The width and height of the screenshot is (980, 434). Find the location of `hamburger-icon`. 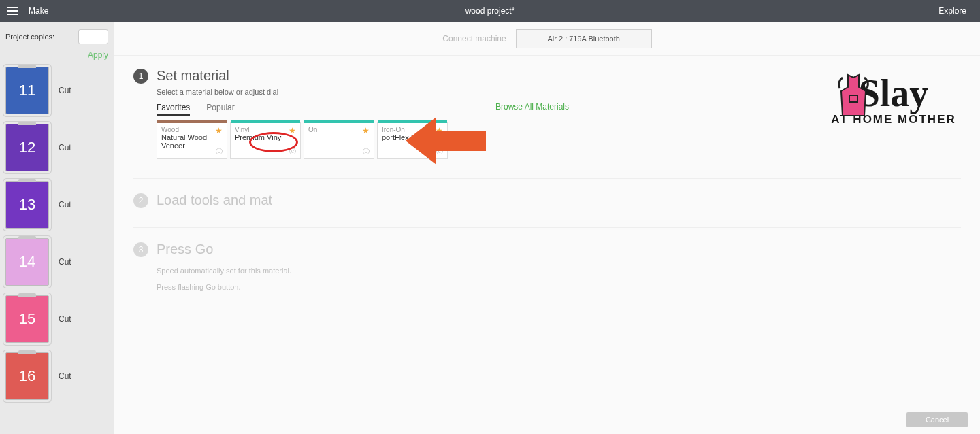

hamburger-icon is located at coordinates (14, 11).